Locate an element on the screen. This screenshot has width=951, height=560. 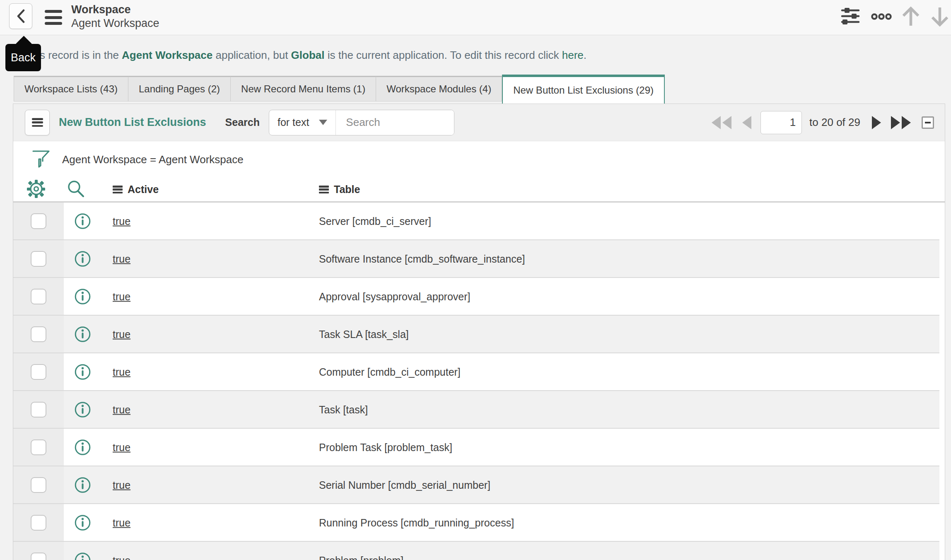
tab-workspace-modules: Workspace Modules (4) is located at coordinates (439, 89).